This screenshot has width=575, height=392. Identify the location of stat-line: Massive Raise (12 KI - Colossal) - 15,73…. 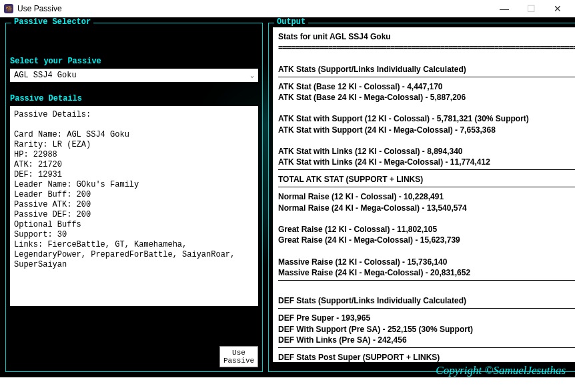
(427, 262).